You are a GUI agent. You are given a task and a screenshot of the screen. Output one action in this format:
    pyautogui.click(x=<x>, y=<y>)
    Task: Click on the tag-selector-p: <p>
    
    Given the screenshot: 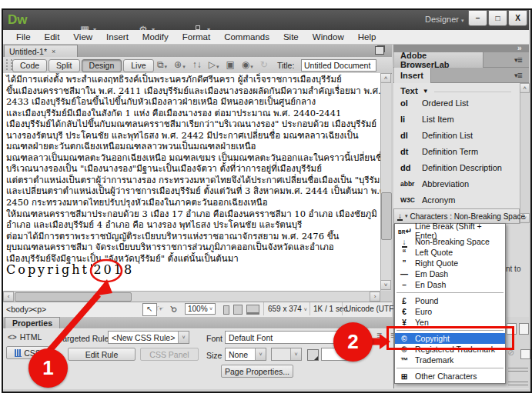 What is the action you would take?
    pyautogui.click(x=39, y=309)
    